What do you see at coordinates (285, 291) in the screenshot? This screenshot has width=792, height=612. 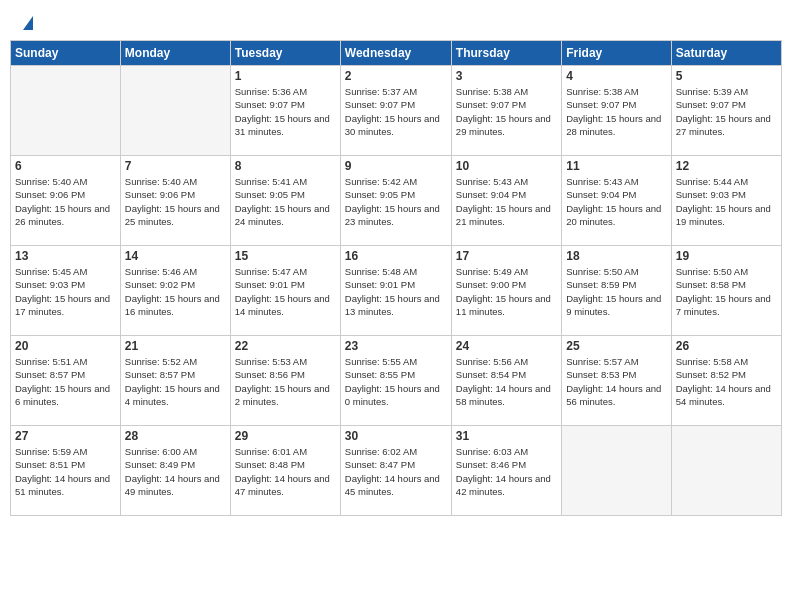 I see `calendar-day-cell: 15Sunrise: 5:47 AM Sunset: 9:01 PM Dayli…` at bounding box center [285, 291].